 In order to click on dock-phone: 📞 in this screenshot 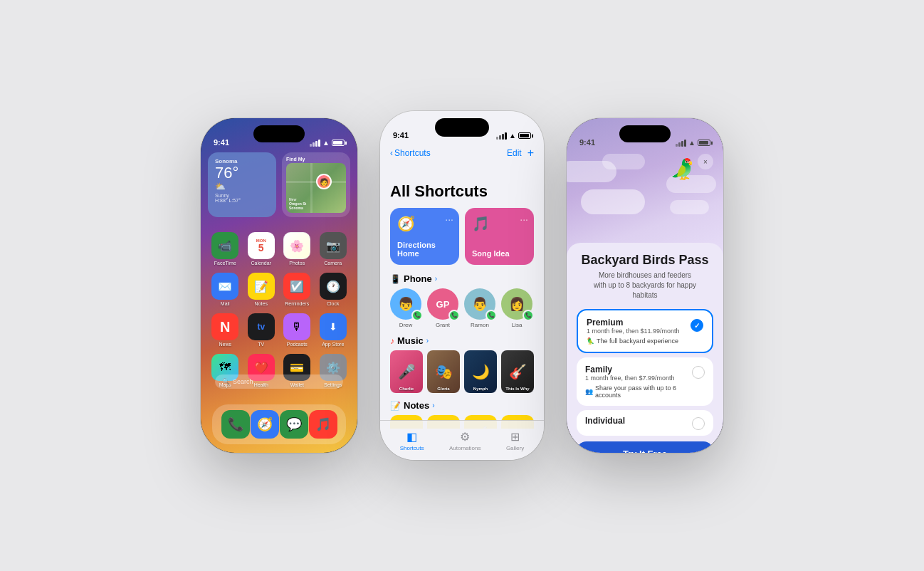, I will do `click(236, 424)`.